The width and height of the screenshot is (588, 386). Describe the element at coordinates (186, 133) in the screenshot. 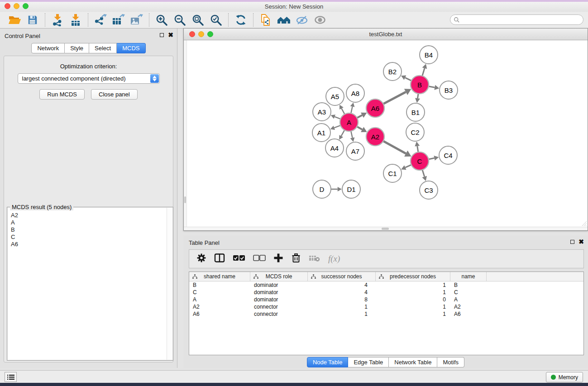

I see `network-vertical-scrollbar` at that location.